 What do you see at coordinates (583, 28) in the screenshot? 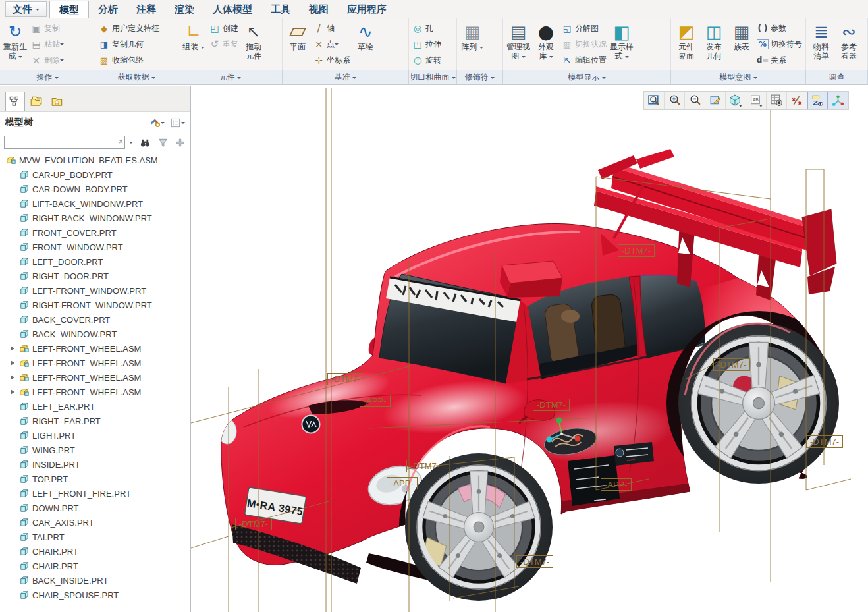
I see `button-分解图: ◱分解图` at bounding box center [583, 28].